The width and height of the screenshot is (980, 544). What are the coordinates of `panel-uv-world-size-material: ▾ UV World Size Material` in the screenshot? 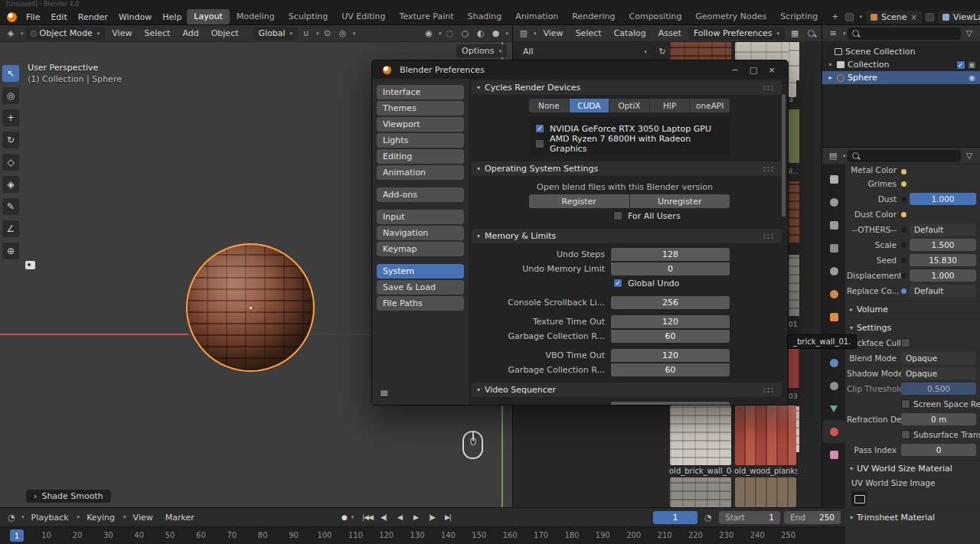 It's located at (913, 468).